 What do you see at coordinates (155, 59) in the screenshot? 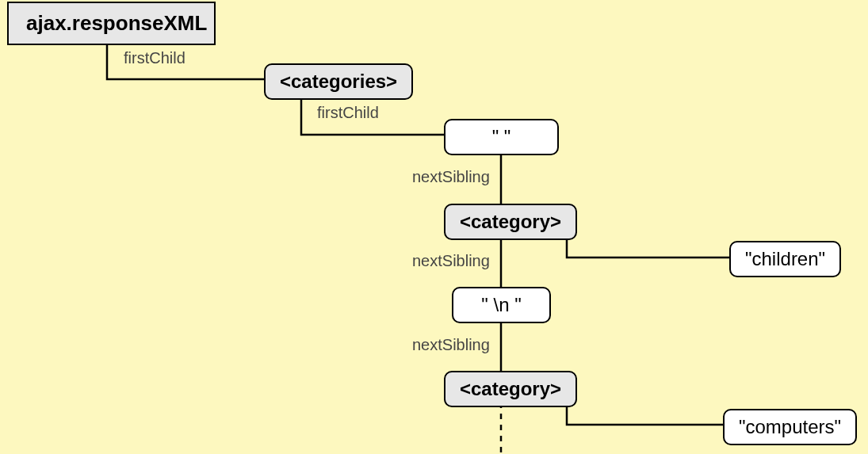
I see `label-firstchild-1: firstChild` at bounding box center [155, 59].